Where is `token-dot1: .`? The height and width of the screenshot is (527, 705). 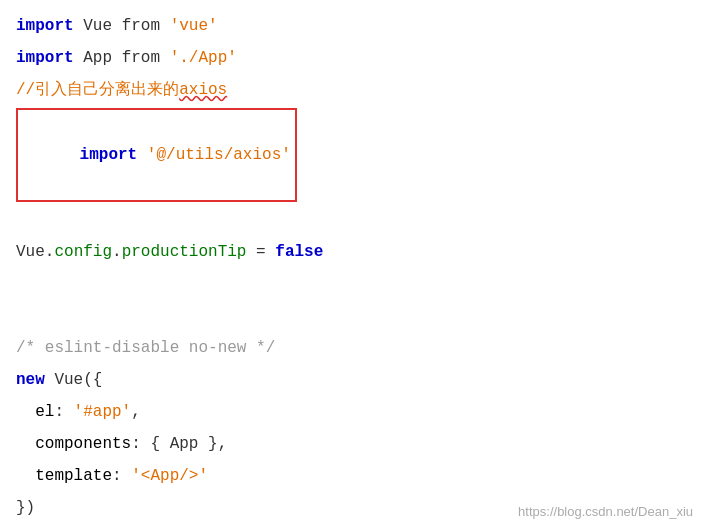
token-dot1: . is located at coordinates (50, 252).